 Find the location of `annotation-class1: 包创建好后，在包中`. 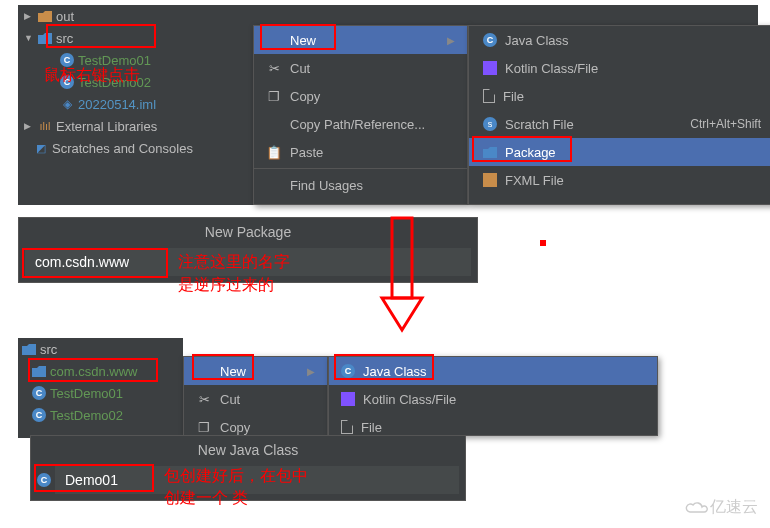

annotation-class1: 包创建好后，在包中 is located at coordinates (236, 476).